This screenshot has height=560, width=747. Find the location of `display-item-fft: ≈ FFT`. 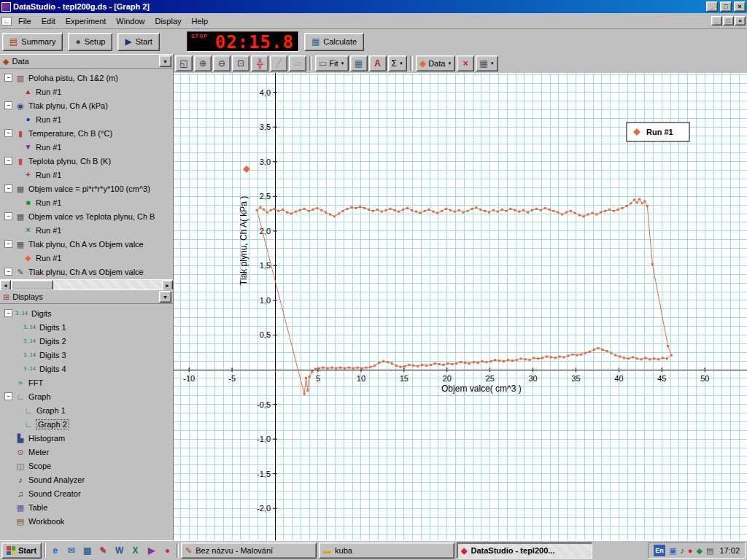

display-item-fft: ≈ FFT is located at coordinates (86, 382).